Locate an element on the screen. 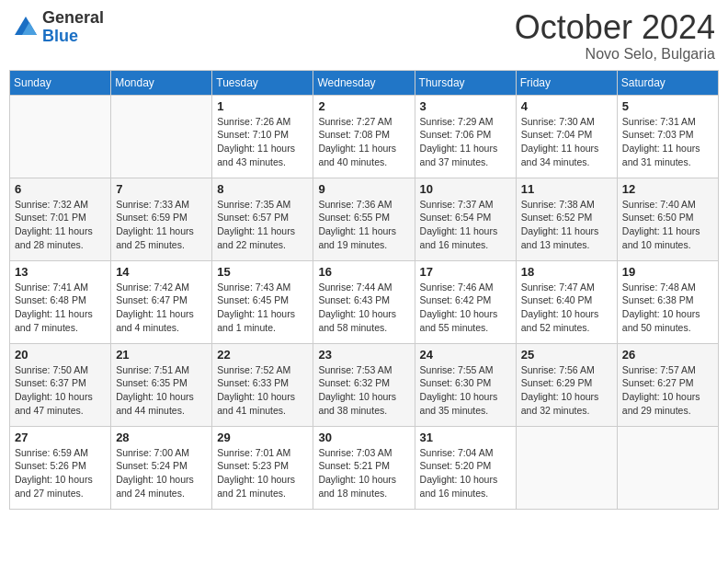 The height and width of the screenshot is (563, 728). day-info: Sunrise: 7:01 AMSunset: 5:23 PMDaylight:… is located at coordinates (263, 473).